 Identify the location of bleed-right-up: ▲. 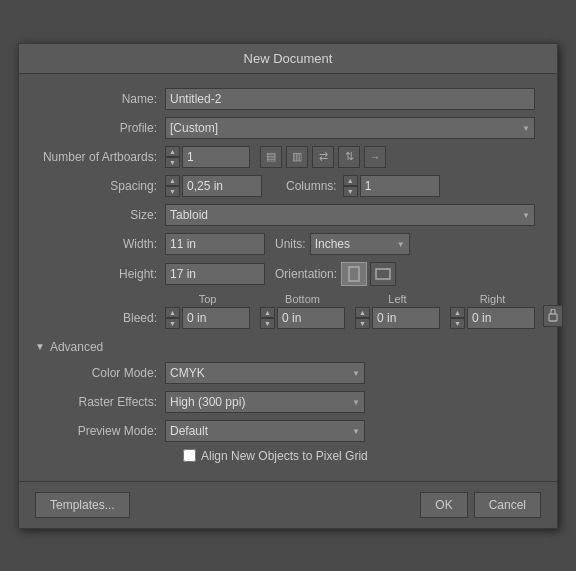
(458, 312).